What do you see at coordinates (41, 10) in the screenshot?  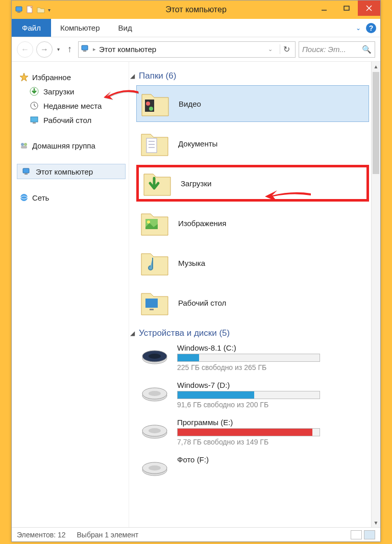 I see `newfolder-icon` at bounding box center [41, 10].